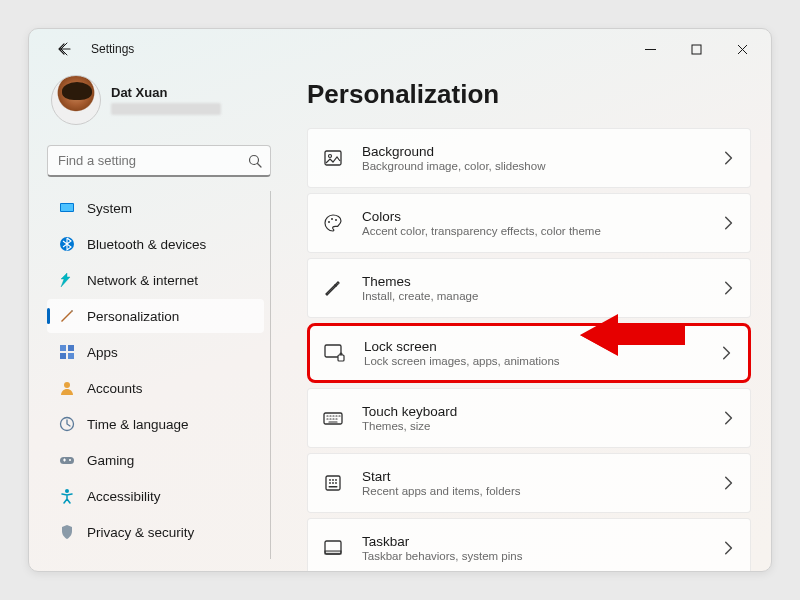 The image size is (800, 600). Describe the element at coordinates (102, 352) in the screenshot. I see `sidebar-item-label: Apps` at that location.